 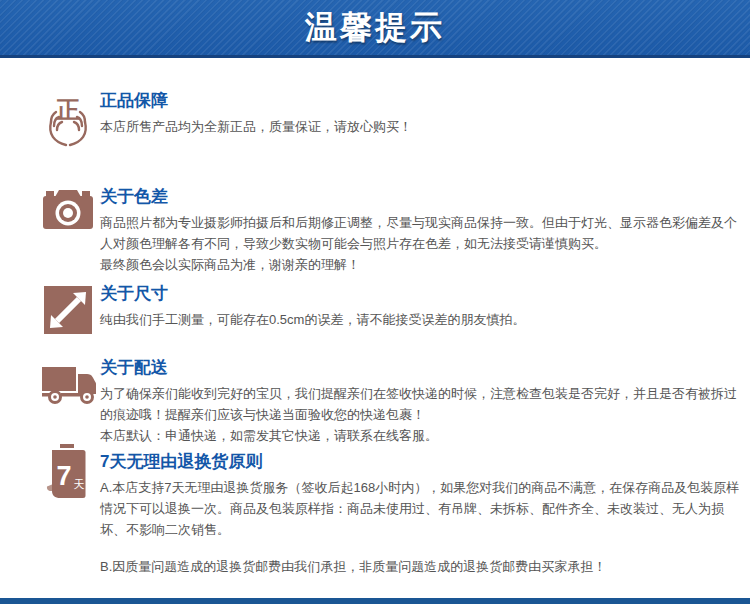 What do you see at coordinates (420, 436) in the screenshot?
I see `tip-paragraph: 本店默认：申通快递，如需发其它快递，请联系在线客服。` at bounding box center [420, 436].